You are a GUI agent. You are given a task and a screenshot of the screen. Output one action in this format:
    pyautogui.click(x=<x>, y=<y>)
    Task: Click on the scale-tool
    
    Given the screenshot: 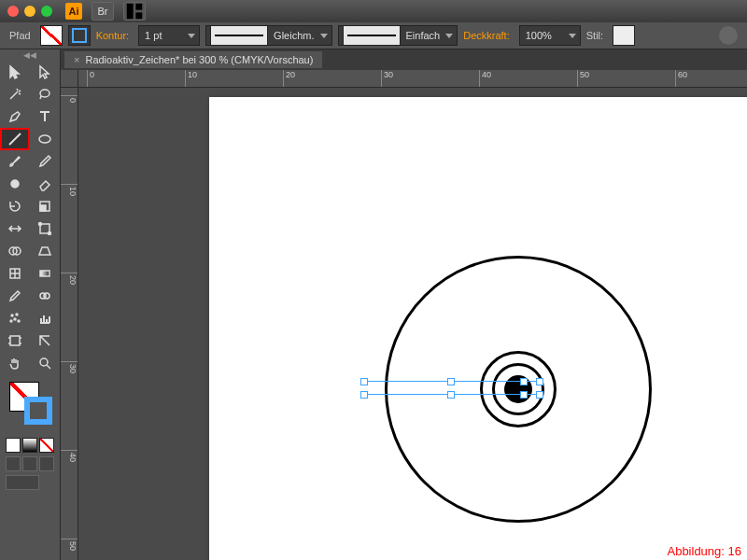 What is the action you would take?
    pyautogui.click(x=45, y=206)
    